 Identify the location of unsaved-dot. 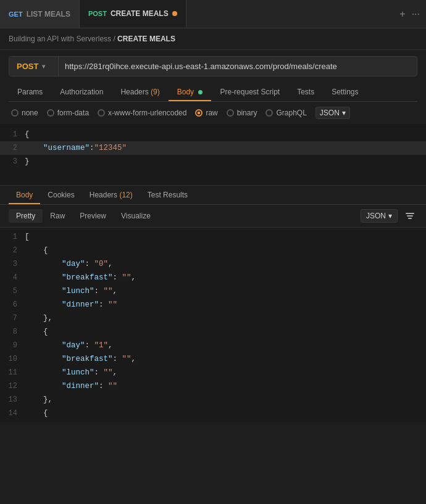
(175, 14).